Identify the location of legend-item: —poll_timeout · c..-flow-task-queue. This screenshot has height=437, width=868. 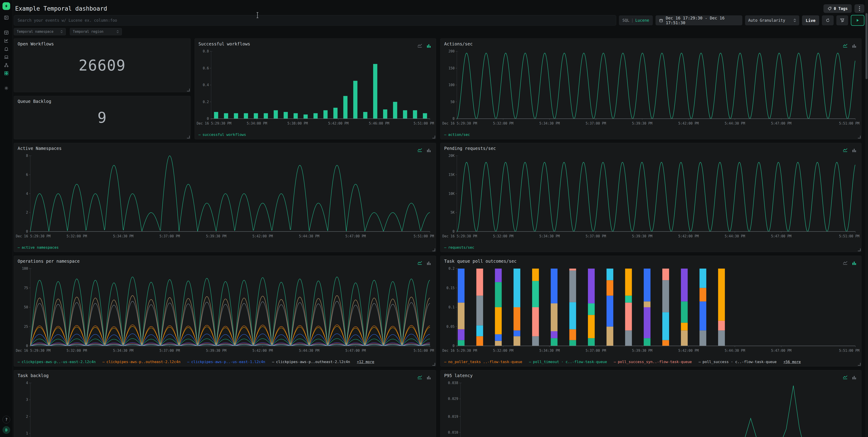
(568, 362).